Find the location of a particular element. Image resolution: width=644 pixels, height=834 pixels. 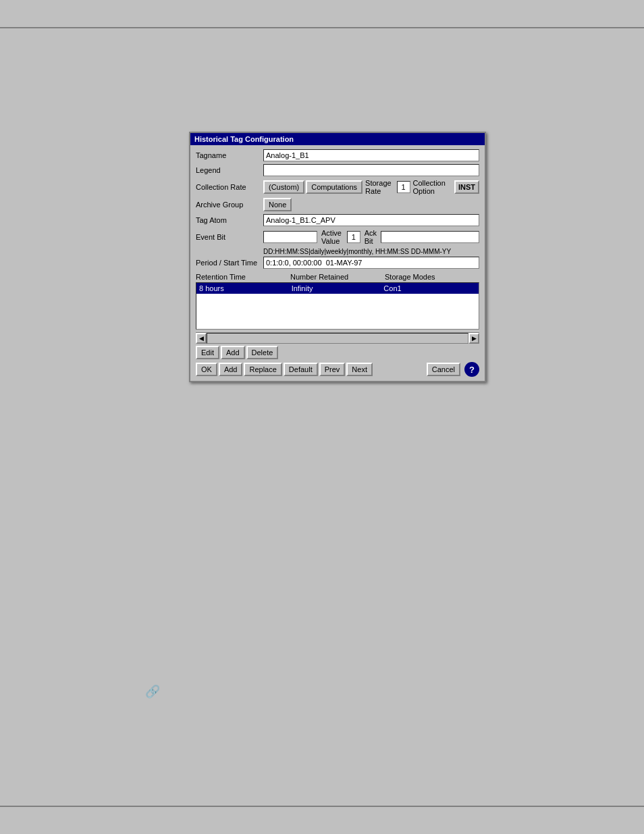

archive-group-label: Archive Group is located at coordinates (230, 205).